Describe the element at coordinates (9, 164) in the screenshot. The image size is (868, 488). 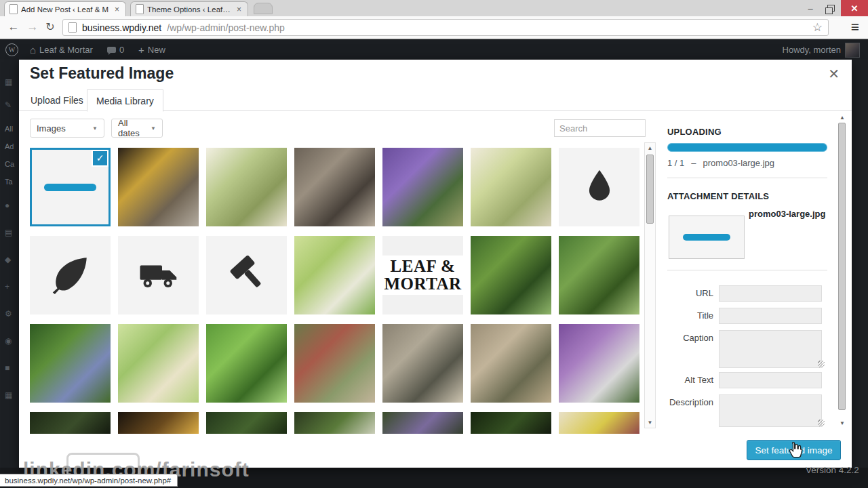
I see `admin-menu-text-fragment: Ca` at that location.